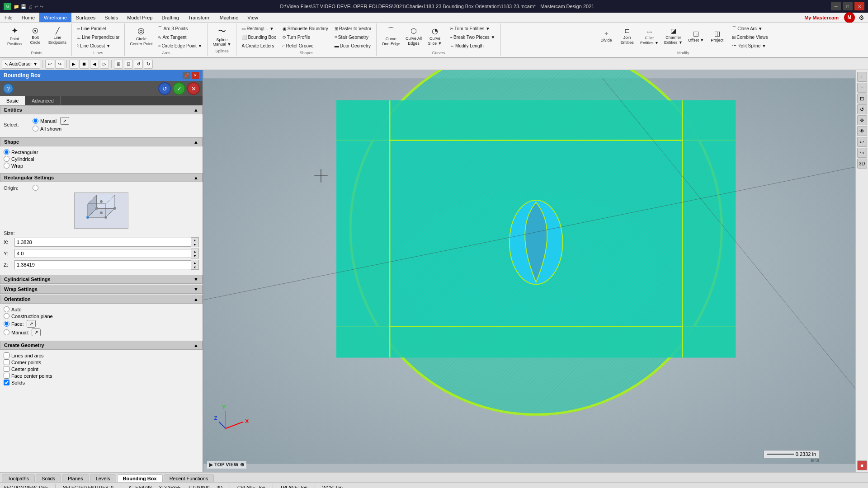 The height and width of the screenshot is (488, 868). What do you see at coordinates (862, 142) in the screenshot?
I see `rt-undo-view-button: ↩` at bounding box center [862, 142].